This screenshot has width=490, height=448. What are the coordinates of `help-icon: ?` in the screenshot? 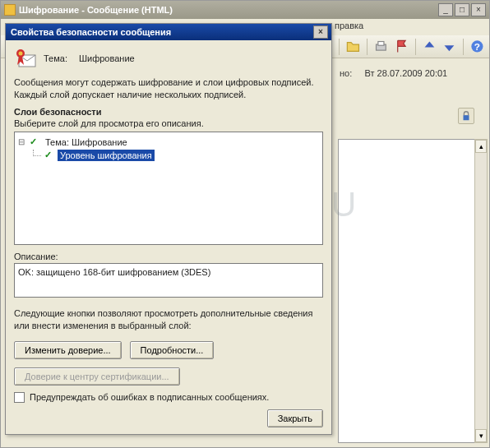 It's located at (477, 47).